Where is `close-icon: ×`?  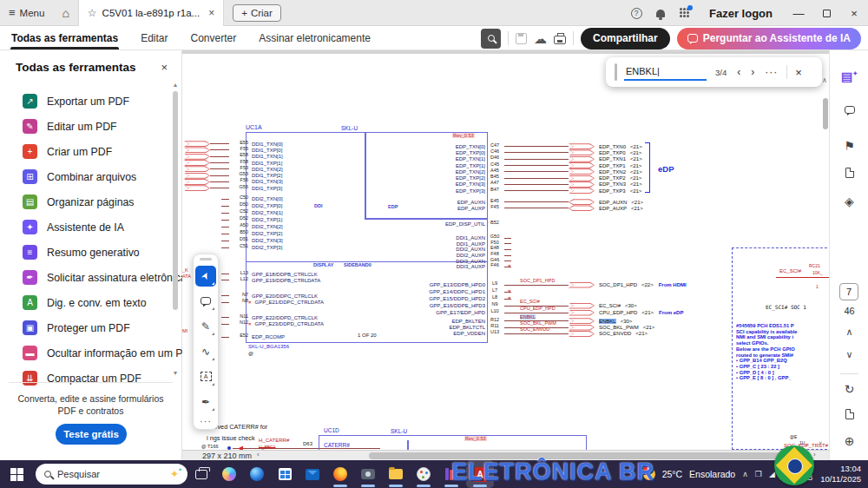
close-icon: × is located at coordinates (799, 73).